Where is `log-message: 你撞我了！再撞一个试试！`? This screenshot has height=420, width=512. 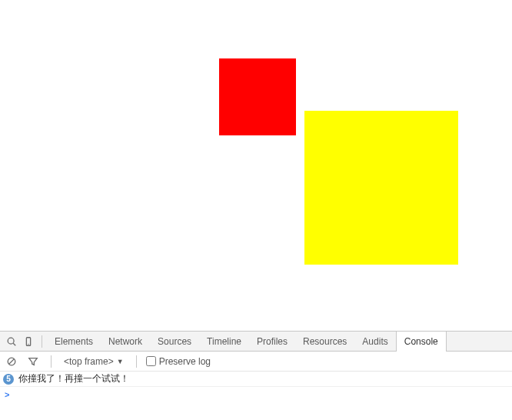 log-message: 你撞我了！再撞一个试试！ is located at coordinates (74, 378).